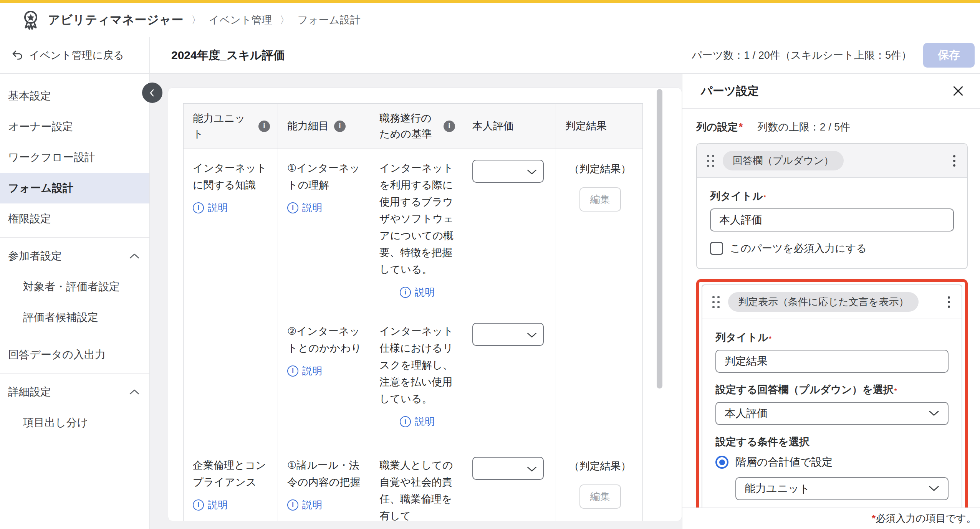  Describe the element at coordinates (417, 379) in the screenshot. I see `criteria-cell: インターネット仕様におけるリスクを理解し、注意を払い使用している。 i説明` at that location.